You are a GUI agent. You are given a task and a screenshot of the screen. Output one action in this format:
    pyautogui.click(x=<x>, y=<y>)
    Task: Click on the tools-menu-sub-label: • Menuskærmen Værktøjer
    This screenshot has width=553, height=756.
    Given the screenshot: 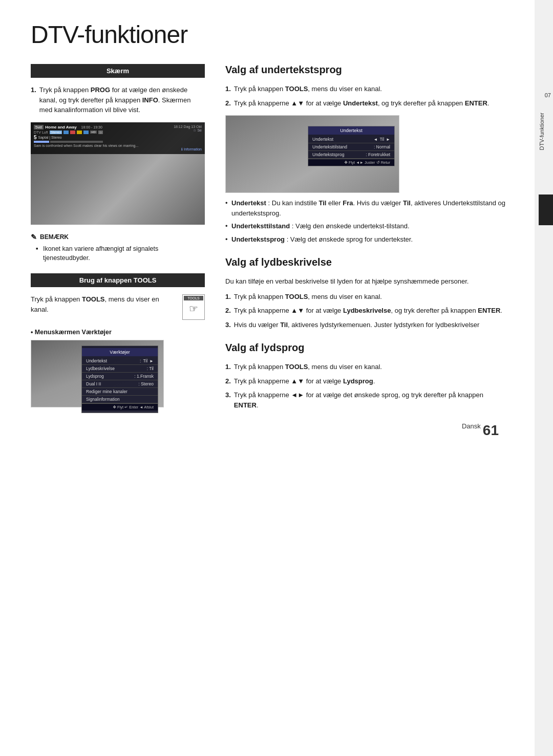 What is the action you would take?
    pyautogui.click(x=118, y=332)
    